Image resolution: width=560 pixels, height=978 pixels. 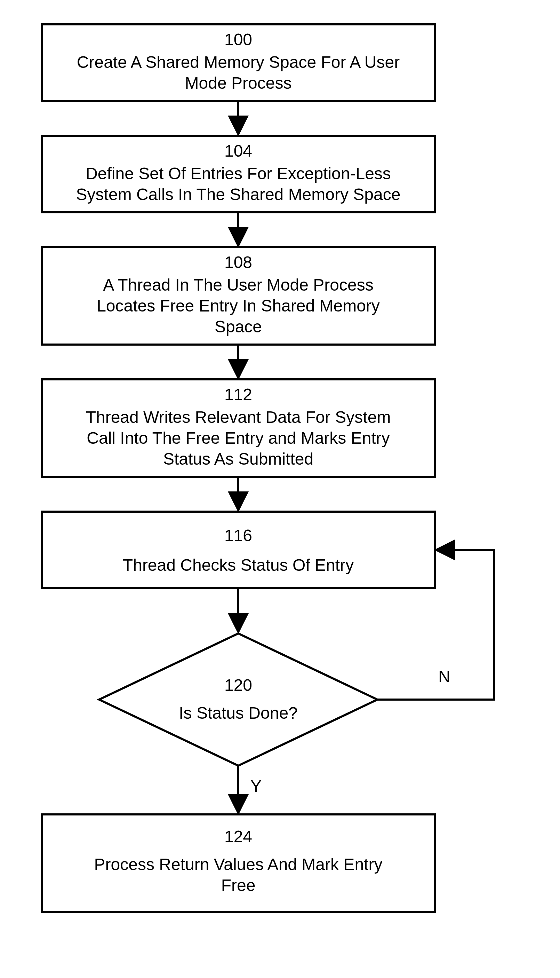 What do you see at coordinates (238, 863) in the screenshot?
I see `node-124: 124 Process Return Values And Mark Entry…` at bounding box center [238, 863].